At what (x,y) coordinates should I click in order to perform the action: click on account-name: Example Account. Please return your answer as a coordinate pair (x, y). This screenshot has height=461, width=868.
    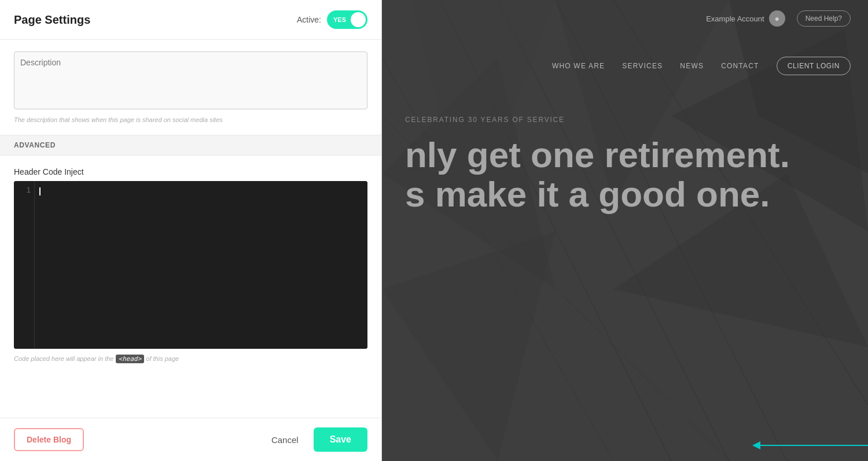
    Looking at the image, I should click on (735, 19).